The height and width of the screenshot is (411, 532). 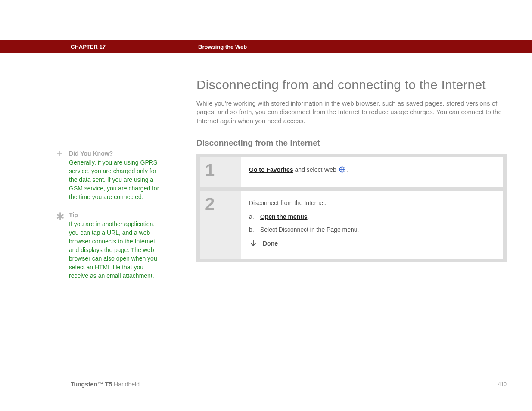 What do you see at coordinates (223, 204) in the screenshot?
I see `step-number-2: 2` at bounding box center [223, 204].